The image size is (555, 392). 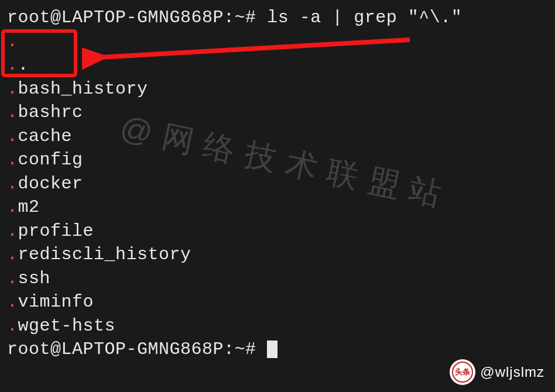 What do you see at coordinates (462, 372) in the screenshot?
I see `toutiao-badge-text: 头条` at bounding box center [462, 372].